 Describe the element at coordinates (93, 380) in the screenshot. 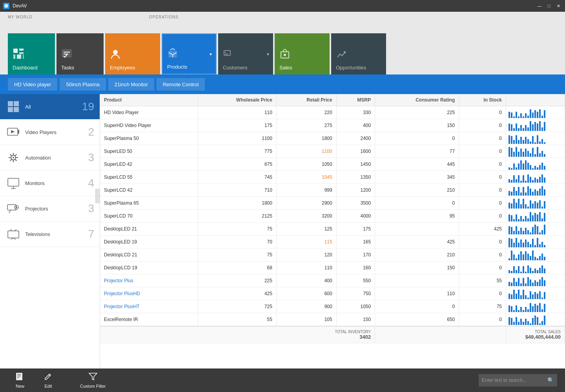

I see `custom-filter-button: Custom Filter` at that location.